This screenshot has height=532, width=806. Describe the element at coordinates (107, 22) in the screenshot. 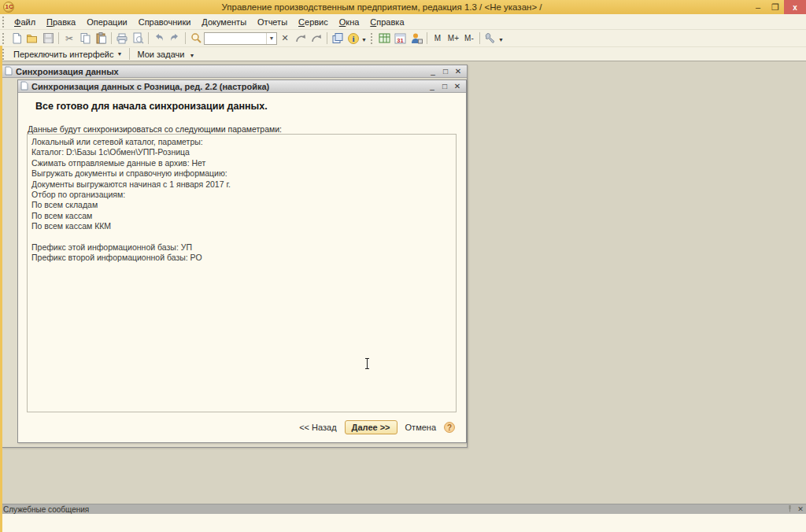

I see `menu-operations: Операции` at that location.